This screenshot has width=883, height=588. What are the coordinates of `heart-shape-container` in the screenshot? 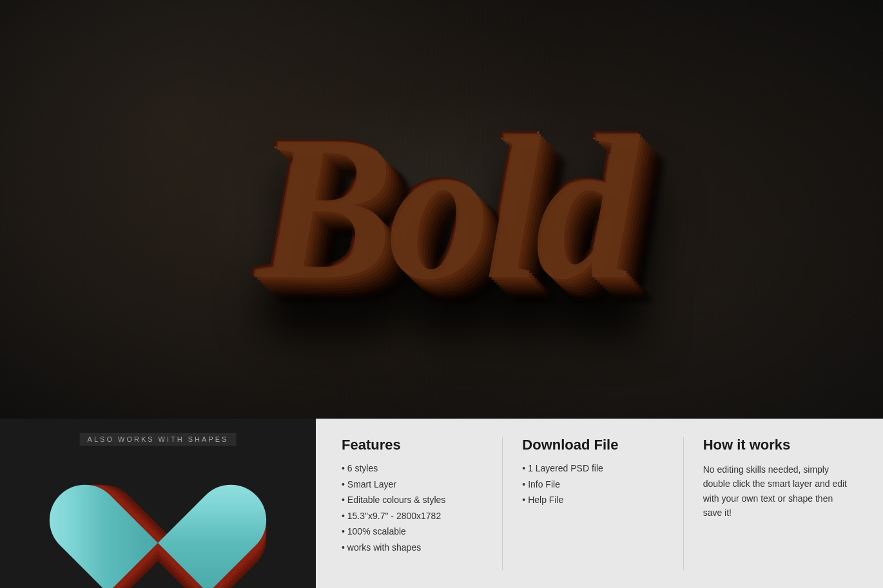 It's located at (158, 507).